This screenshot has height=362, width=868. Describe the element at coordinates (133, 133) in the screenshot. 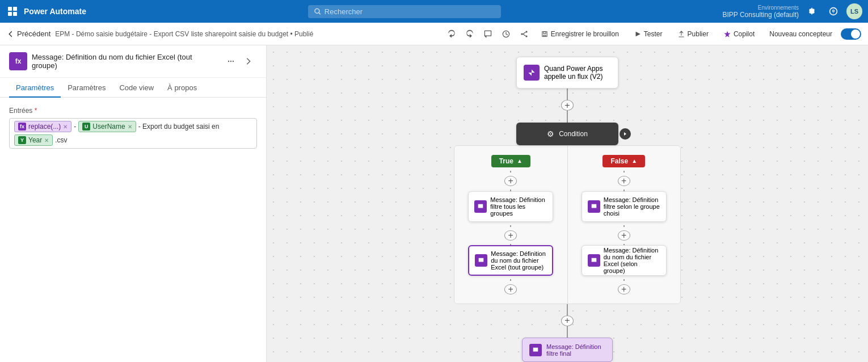

I see `entry-field: fx replace(...) ✕ - U UserName ✕ - Expor…` at that location.